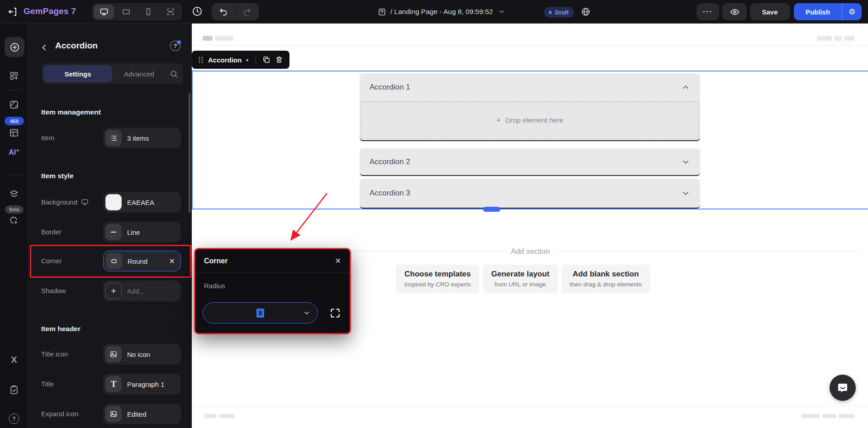  What do you see at coordinates (142, 232) in the screenshot?
I see `border-control: Line` at bounding box center [142, 232].